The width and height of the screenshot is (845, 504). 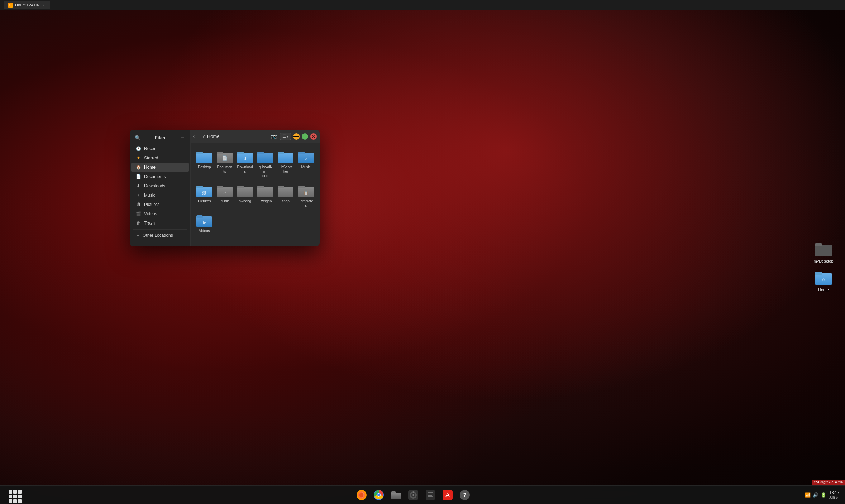 I want to click on taskbar-time-value: 13:17, so click(x=834, y=493).